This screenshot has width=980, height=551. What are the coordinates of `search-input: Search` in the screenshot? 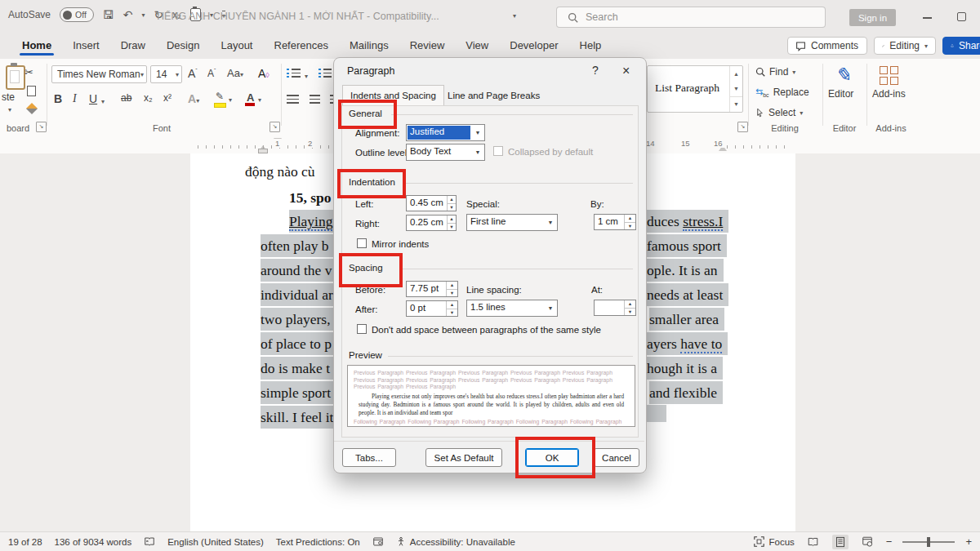 It's located at (691, 17).